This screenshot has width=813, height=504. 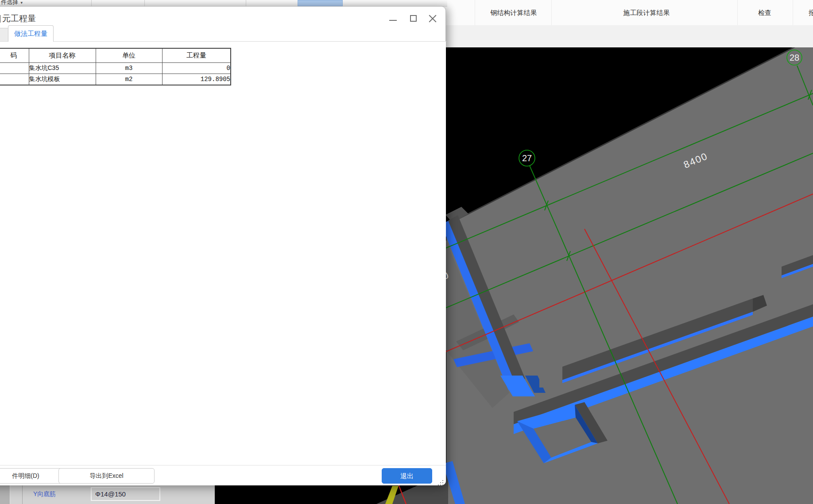 I want to click on cell-unit: m3, so click(x=129, y=68).